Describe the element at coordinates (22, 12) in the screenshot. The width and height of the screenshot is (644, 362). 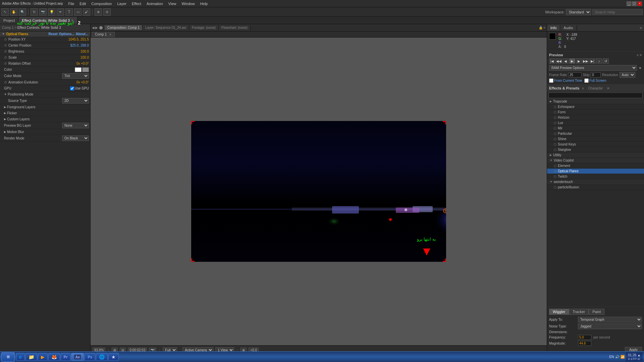
I see `tool-zoom: 🔍` at that location.